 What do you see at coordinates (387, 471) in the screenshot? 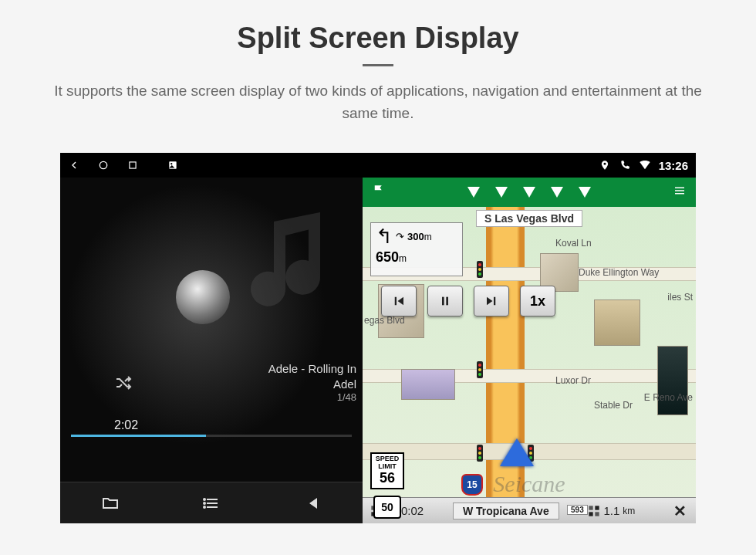
I see `speed-limit-sign: SPEED LIMIT 56` at bounding box center [387, 471].